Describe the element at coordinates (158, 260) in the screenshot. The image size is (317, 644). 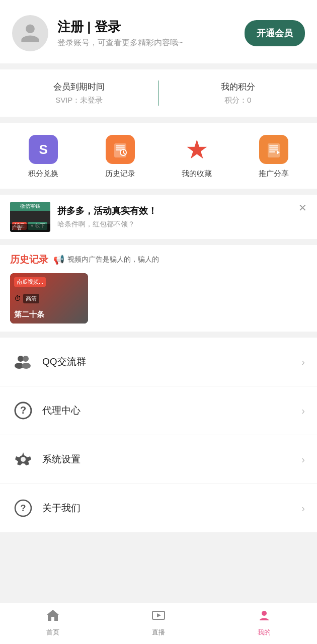
I see `history-header: 历史记录 📢 视频内广告是骗人的，骗人的` at that location.